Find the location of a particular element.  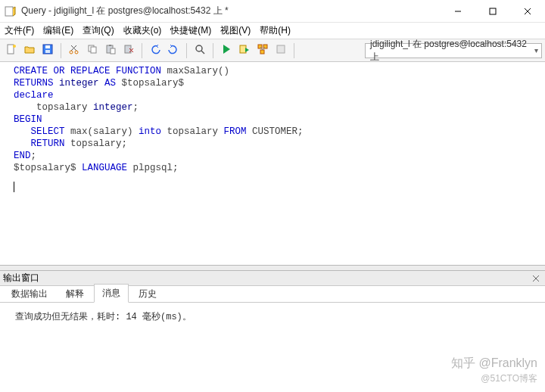

paste-button is located at coordinates (111, 51).